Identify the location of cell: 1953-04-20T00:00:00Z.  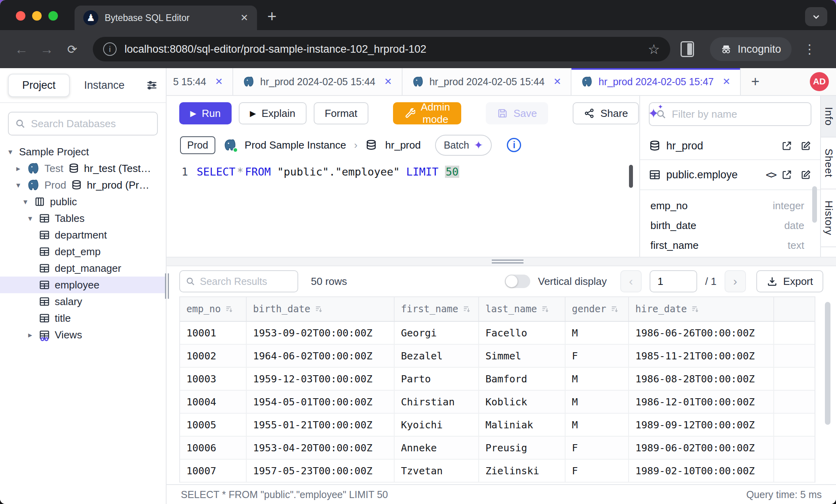
(320, 448).